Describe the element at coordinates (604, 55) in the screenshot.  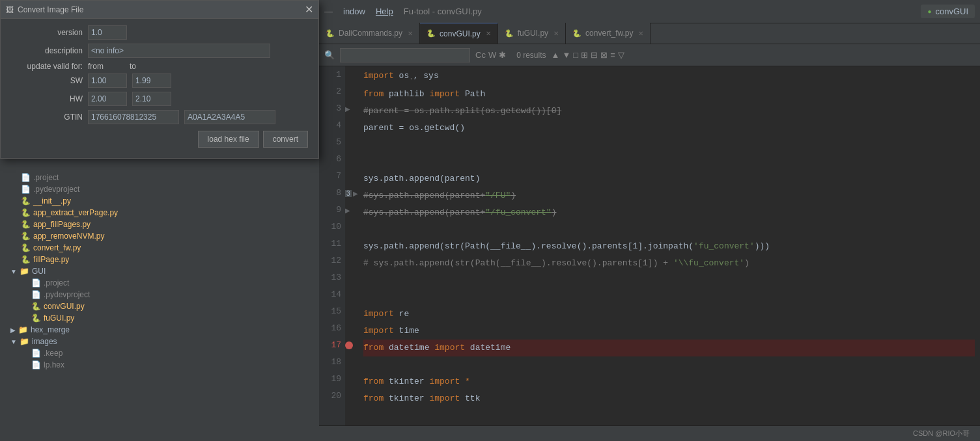
I see `search-opt4-btn: ⊠` at that location.